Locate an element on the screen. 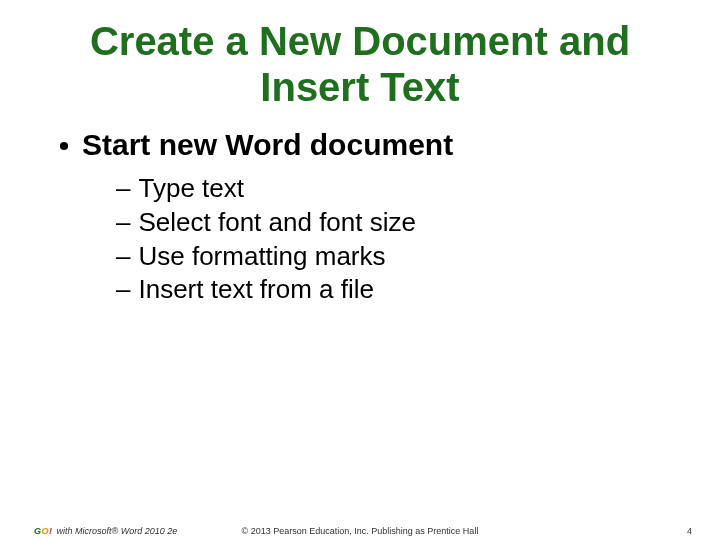 The width and height of the screenshot is (720, 540). list-item: – Select font and font size is located at coordinates (398, 223).